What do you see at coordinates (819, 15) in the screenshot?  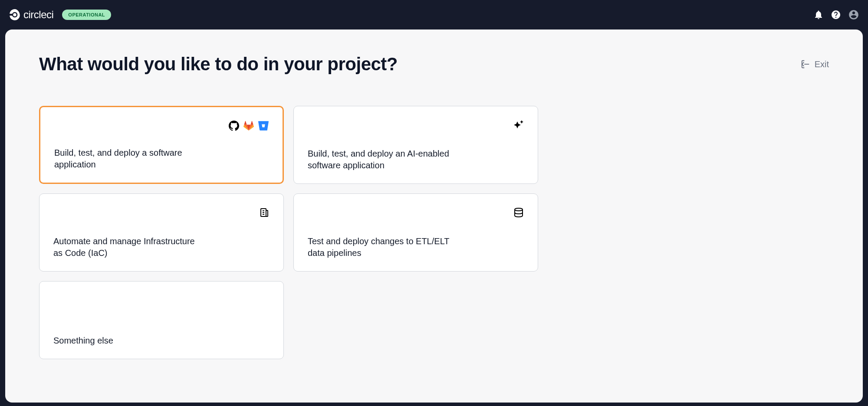 I see `notifications-icon` at bounding box center [819, 15].